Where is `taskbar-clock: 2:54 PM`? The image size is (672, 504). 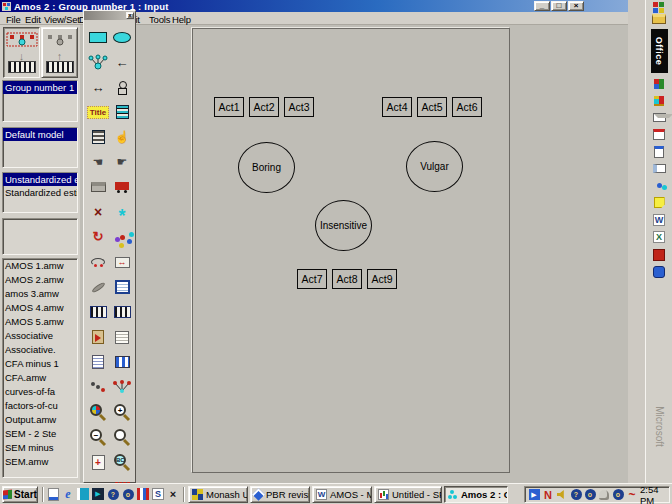
taskbar-clock: 2:54 PM is located at coordinates (652, 494).